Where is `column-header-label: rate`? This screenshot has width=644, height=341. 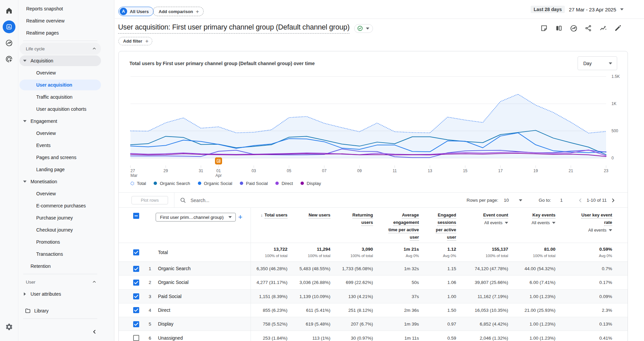
column-header-label: rate is located at coordinates (608, 223).